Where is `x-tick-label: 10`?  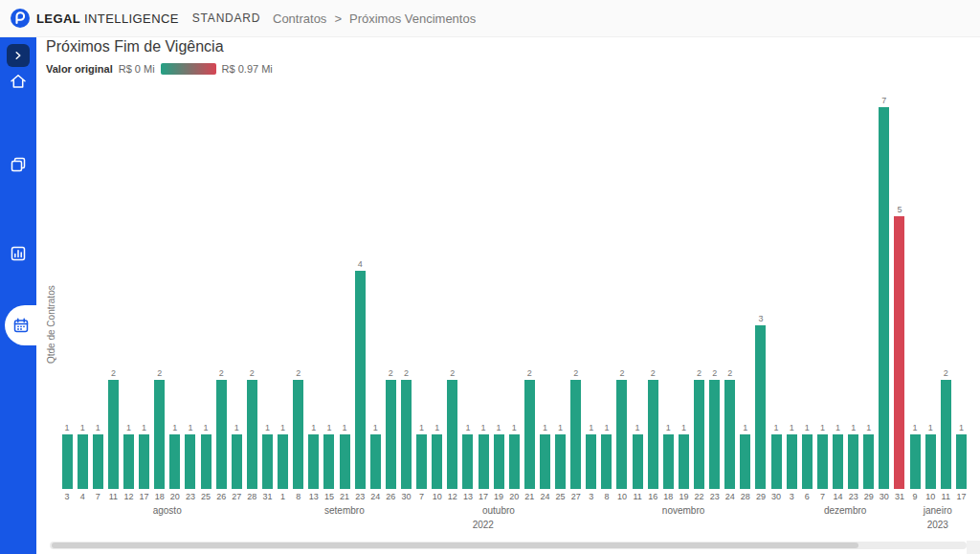
x-tick-label: 10 is located at coordinates (437, 498).